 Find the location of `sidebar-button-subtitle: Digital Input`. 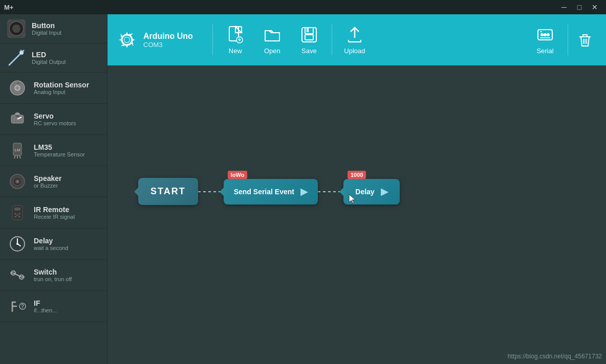

sidebar-button-subtitle: Digital Input is located at coordinates (47, 33).